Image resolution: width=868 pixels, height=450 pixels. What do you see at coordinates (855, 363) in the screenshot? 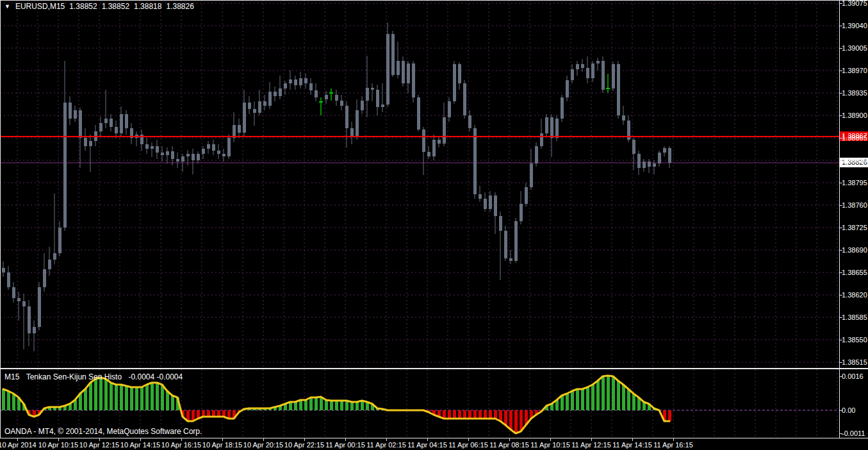
I see `price-axis-label: 1.38515` at bounding box center [855, 363].